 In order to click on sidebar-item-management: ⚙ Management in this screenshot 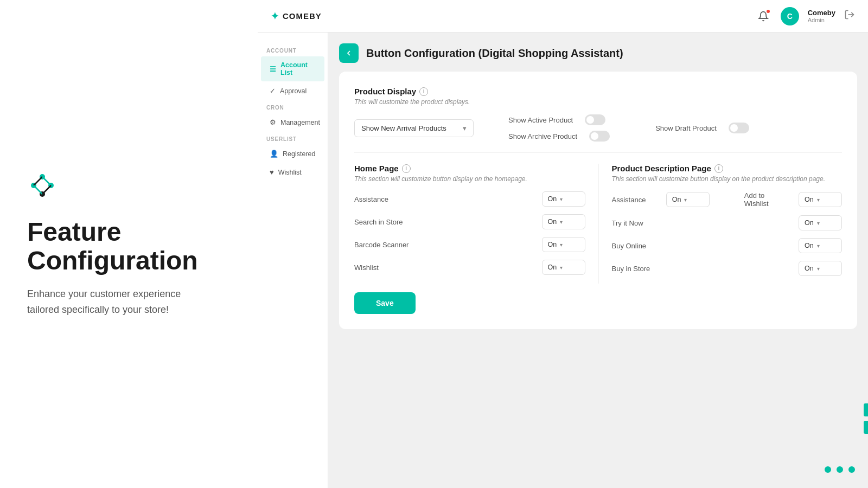, I will do `click(293, 123)`.